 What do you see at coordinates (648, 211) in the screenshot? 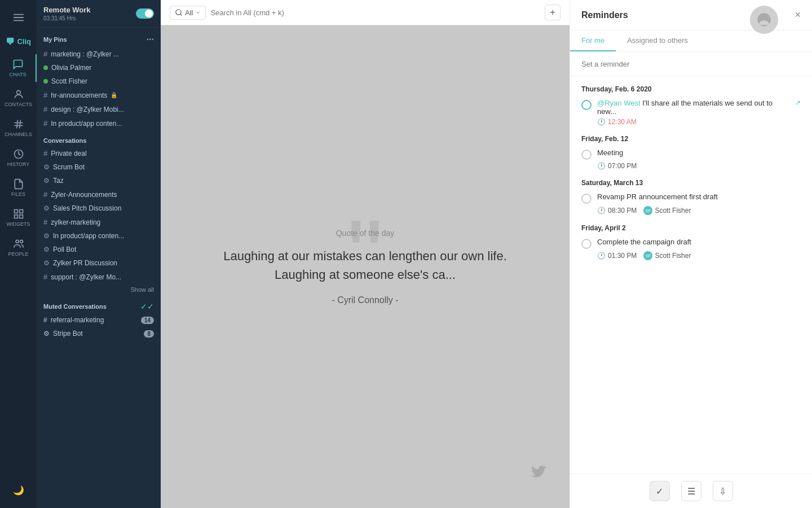
I see `assignee-avatar: SF` at bounding box center [648, 211].